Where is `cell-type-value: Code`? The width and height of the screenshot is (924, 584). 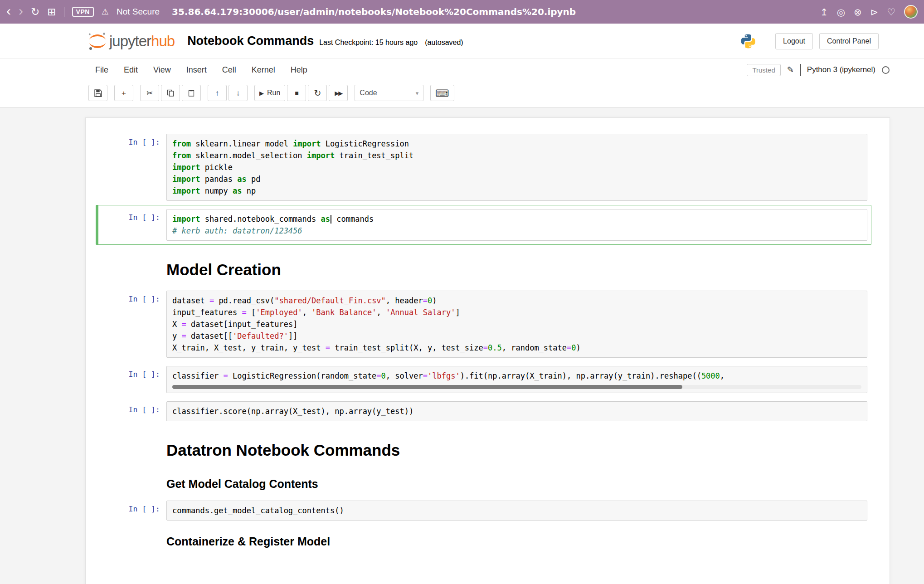 cell-type-value: Code is located at coordinates (368, 93).